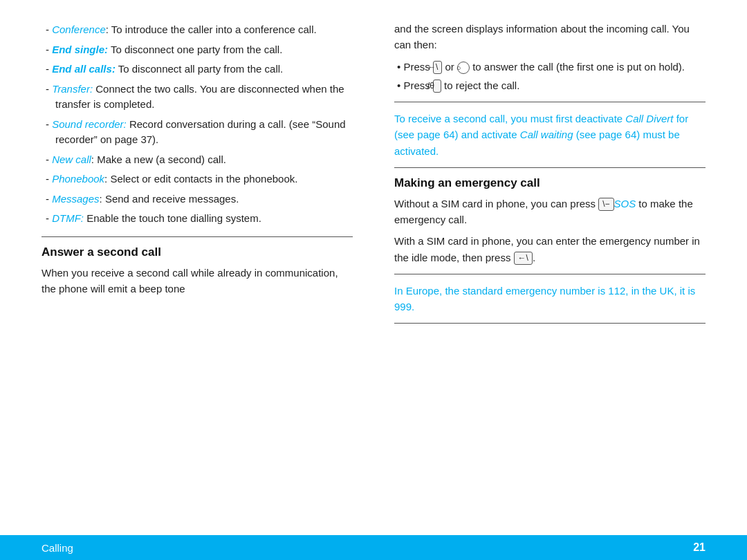 This screenshot has height=560, width=747. What do you see at coordinates (197, 252) in the screenshot?
I see `answer-second-call-heading: Answer a second call` at bounding box center [197, 252].